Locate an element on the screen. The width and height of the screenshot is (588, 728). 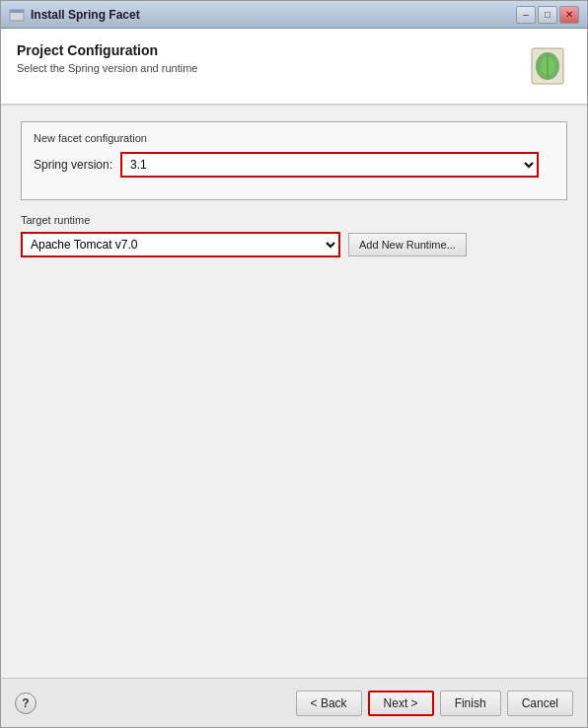
window-title: Install Spring Facet is located at coordinates (273, 15).